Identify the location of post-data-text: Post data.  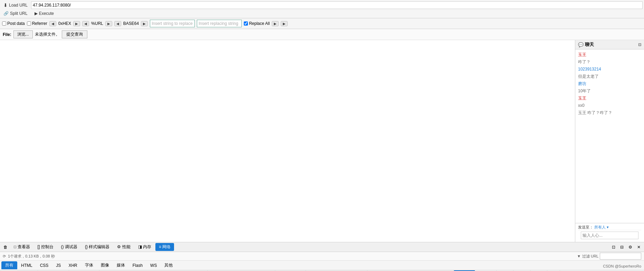
(16, 24).